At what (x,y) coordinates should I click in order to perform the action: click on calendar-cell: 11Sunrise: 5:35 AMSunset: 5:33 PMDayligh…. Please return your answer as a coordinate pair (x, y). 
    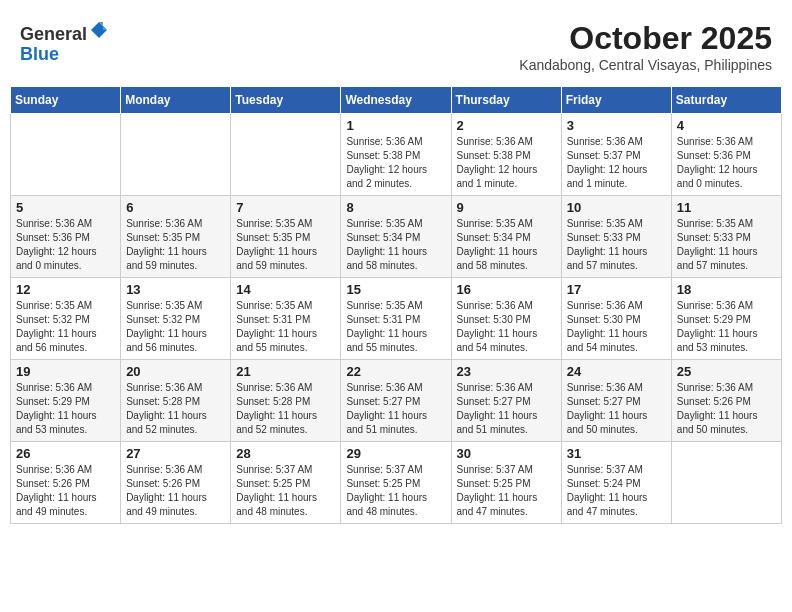
    Looking at the image, I should click on (726, 237).